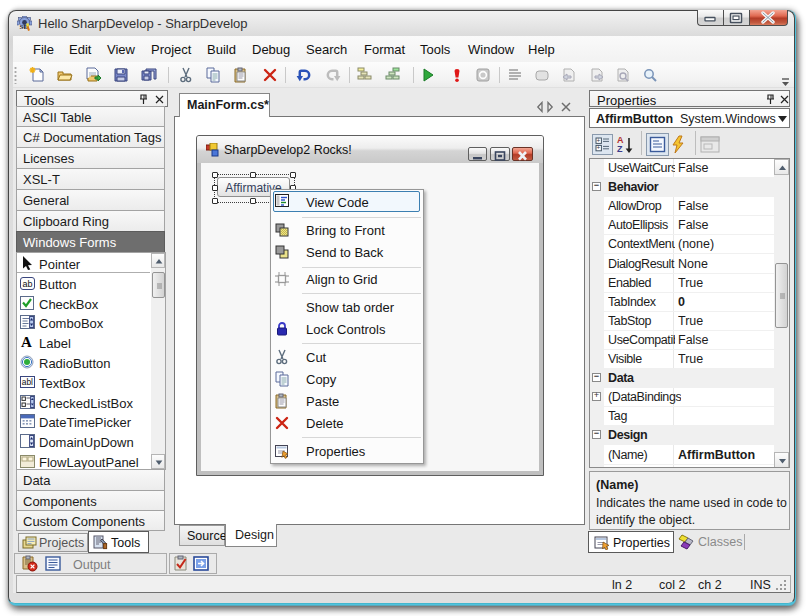 This screenshot has height=616, width=809. I want to click on svg-text: abl, so click(28, 382).